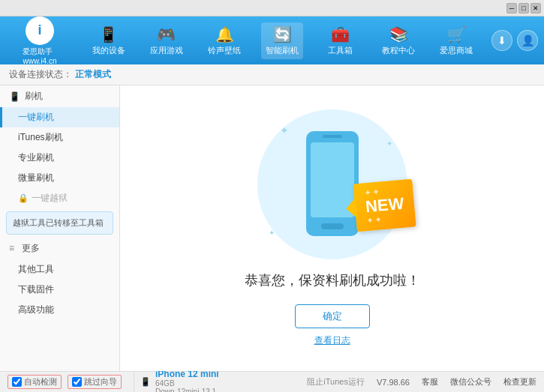  I want to click on device-model: Down-12mini-13,1, so click(188, 390).